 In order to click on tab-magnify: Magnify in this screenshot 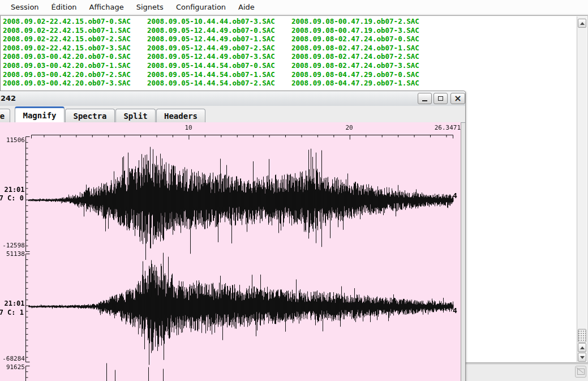, I will do `click(40, 114)`.